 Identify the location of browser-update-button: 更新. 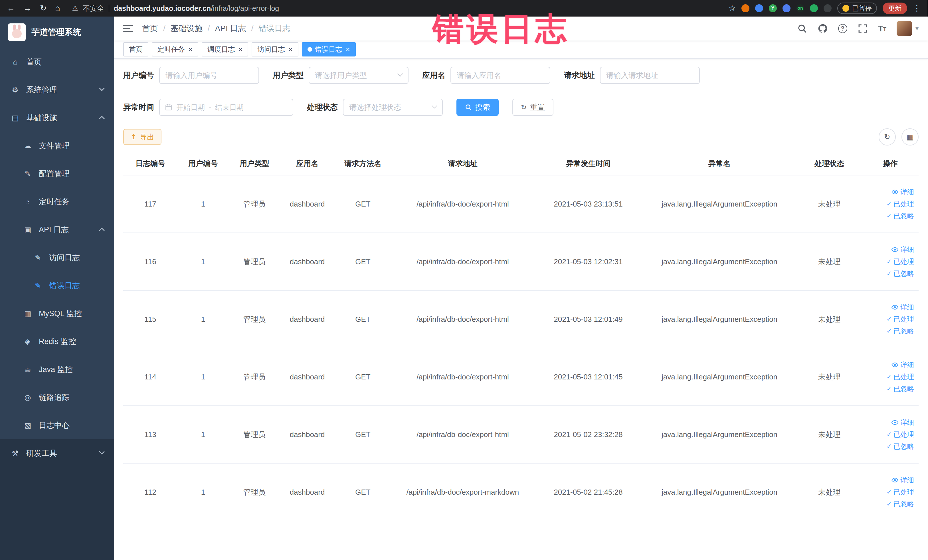
(895, 8).